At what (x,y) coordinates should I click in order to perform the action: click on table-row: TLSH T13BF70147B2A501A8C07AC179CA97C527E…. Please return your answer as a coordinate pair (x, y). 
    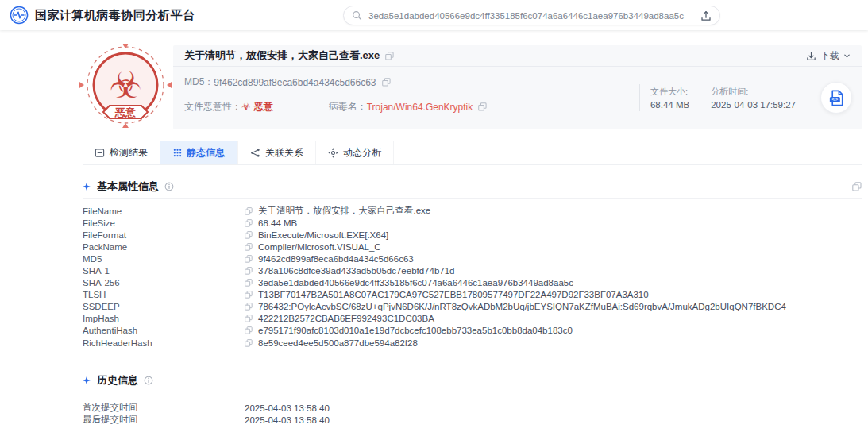
    Looking at the image, I should click on (472, 295).